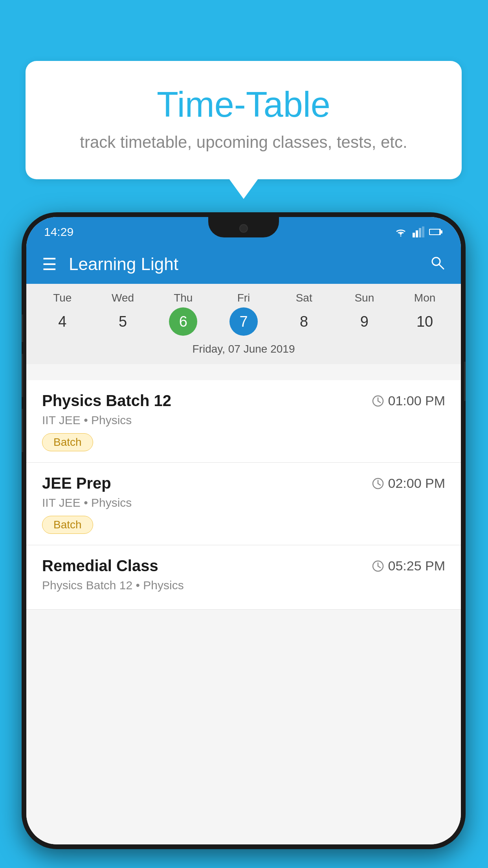  What do you see at coordinates (364, 314) in the screenshot?
I see `day-col-9: Sun9` at bounding box center [364, 314].